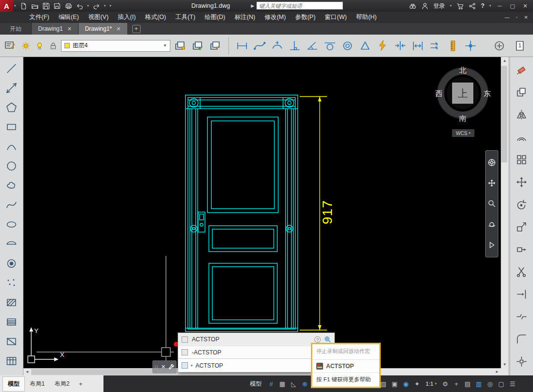  I want to click on autoscale-icon: ✦, so click(417, 384).